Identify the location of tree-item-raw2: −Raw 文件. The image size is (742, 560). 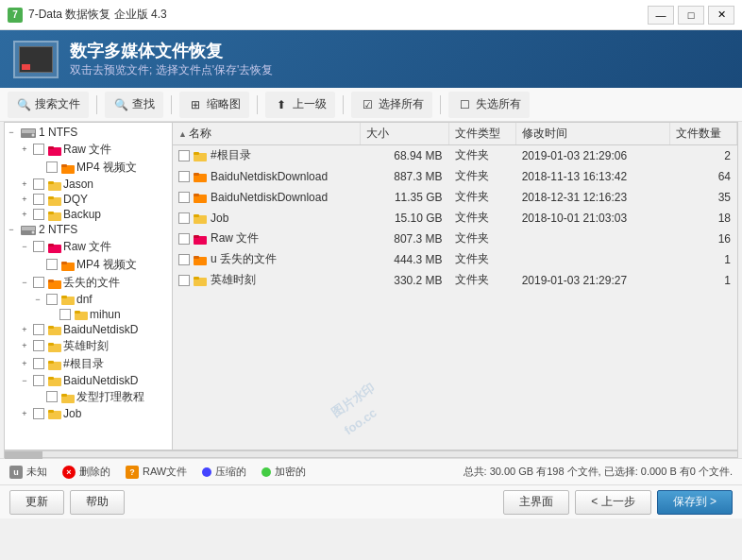
(89, 247).